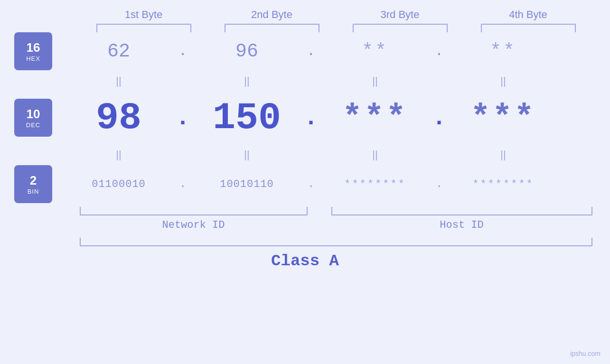 Image resolution: width=610 pixels, height=364 pixels. Describe the element at coordinates (119, 51) in the screenshot. I see `hex-b1-value: 62` at that location.